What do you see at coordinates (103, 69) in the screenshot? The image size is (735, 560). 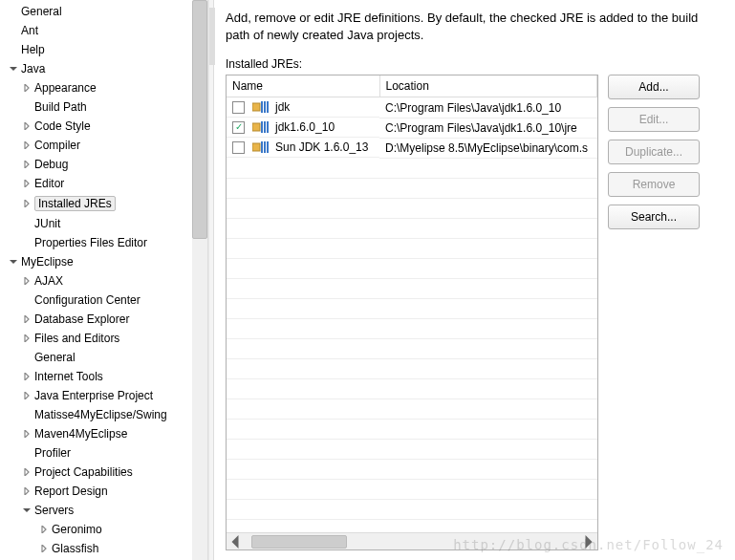 I see `tree-item: Java` at bounding box center [103, 69].